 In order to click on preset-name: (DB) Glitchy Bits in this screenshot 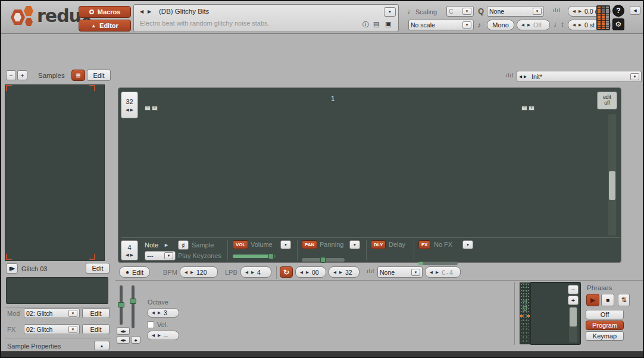, I will do `click(184, 11)`.